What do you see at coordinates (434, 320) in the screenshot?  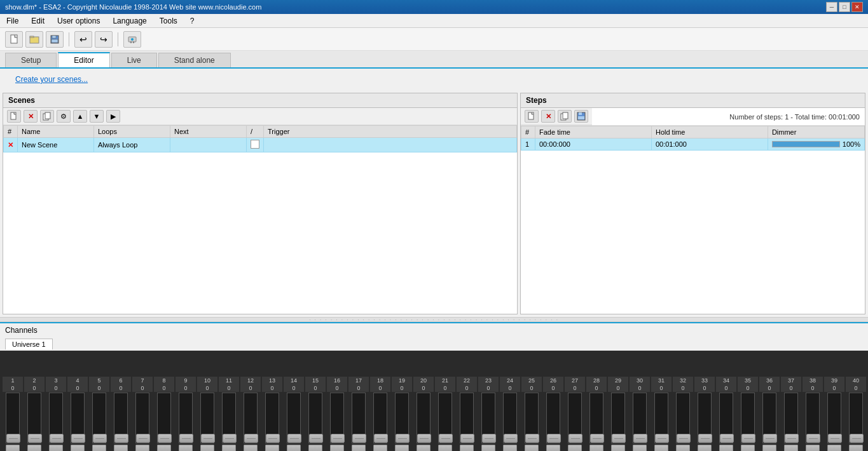 I see `splitter: · · · · · · · · · · · · · · · · · · · · …` at bounding box center [434, 320].